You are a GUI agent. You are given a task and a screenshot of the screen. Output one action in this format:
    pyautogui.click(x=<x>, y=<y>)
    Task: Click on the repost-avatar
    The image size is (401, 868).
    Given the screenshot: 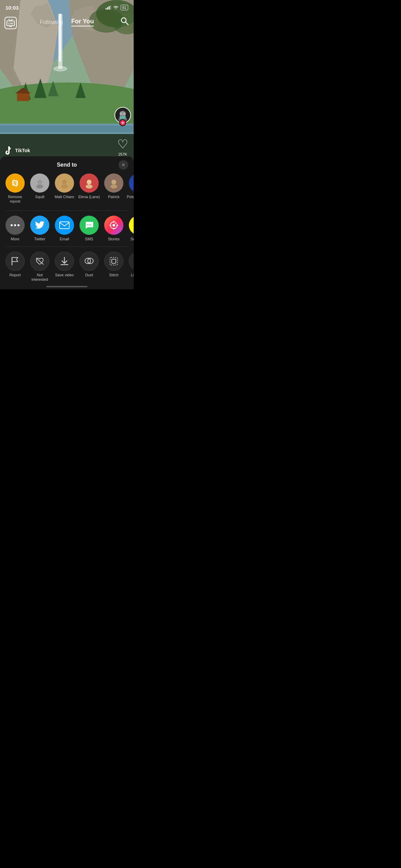 What is the action you would take?
    pyautogui.click(x=15, y=183)
    